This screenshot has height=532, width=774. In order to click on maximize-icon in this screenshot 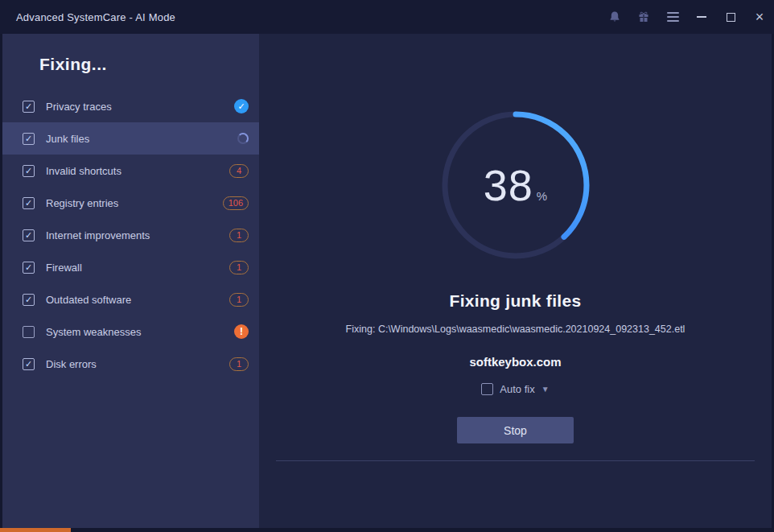, I will do `click(731, 17)`.